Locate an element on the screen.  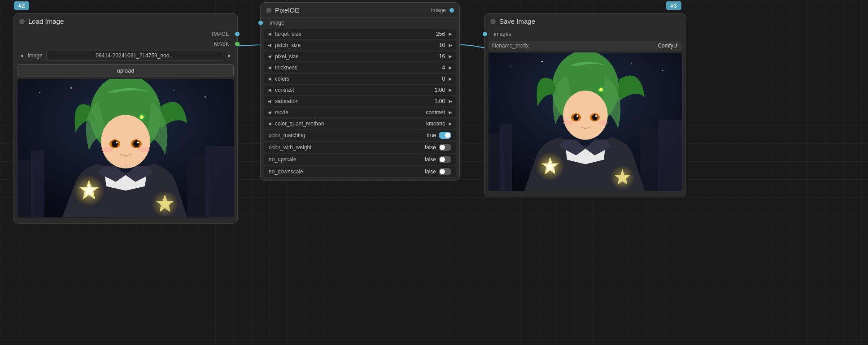
pixel-size-inc: ► is located at coordinates (450, 56).